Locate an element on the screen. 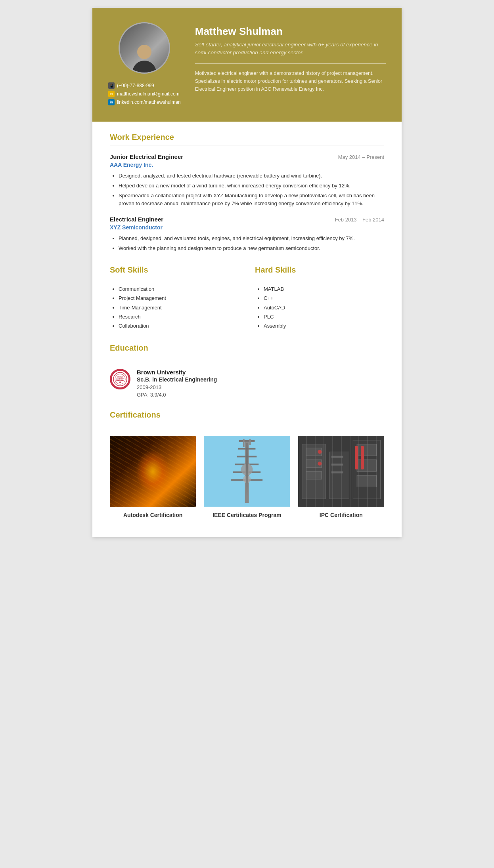 Image resolution: width=494 pixels, height=868 pixels. contact-phone: 📱 (+00)-77-888-999 is located at coordinates (144, 86).